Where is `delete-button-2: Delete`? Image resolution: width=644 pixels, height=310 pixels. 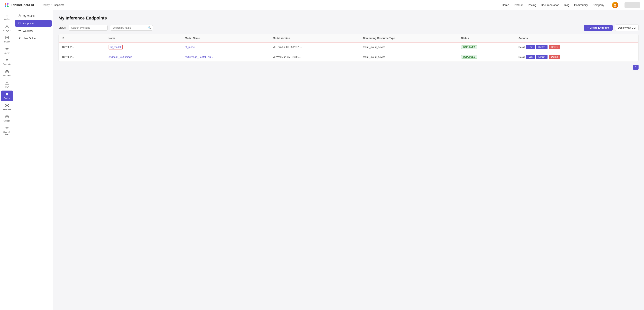
delete-button-2: Delete is located at coordinates (554, 57).